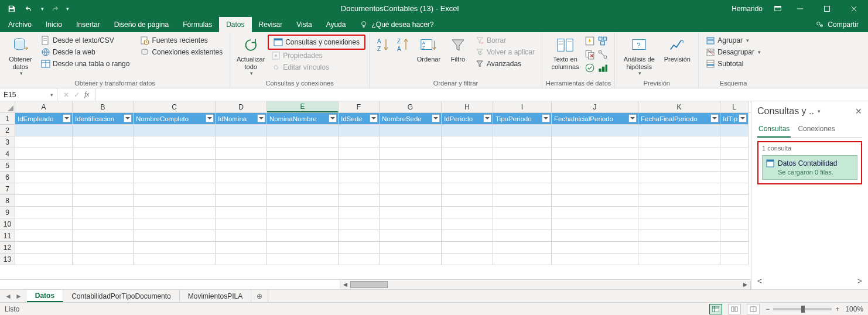  What do you see at coordinates (87, 95) in the screenshot?
I see `fx-icon: fx` at bounding box center [87, 95].